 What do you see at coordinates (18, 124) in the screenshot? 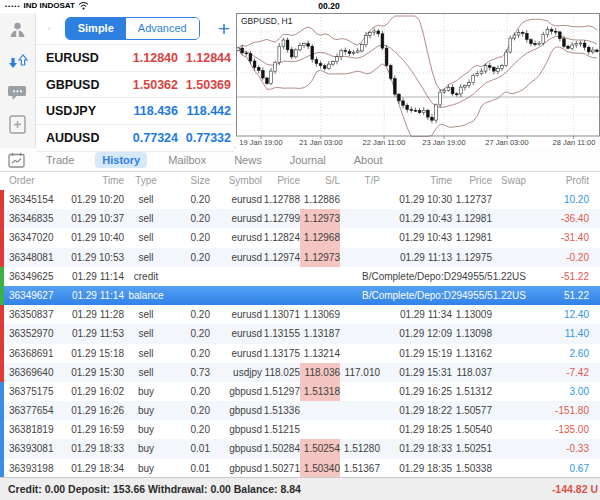
I see `document-add-icon` at bounding box center [18, 124].